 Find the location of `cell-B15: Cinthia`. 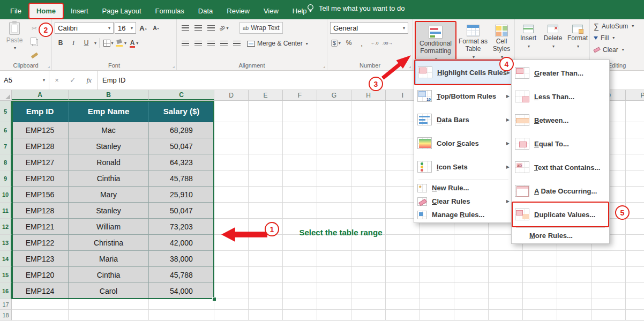

cell-B15: Cinthia is located at coordinates (109, 275).